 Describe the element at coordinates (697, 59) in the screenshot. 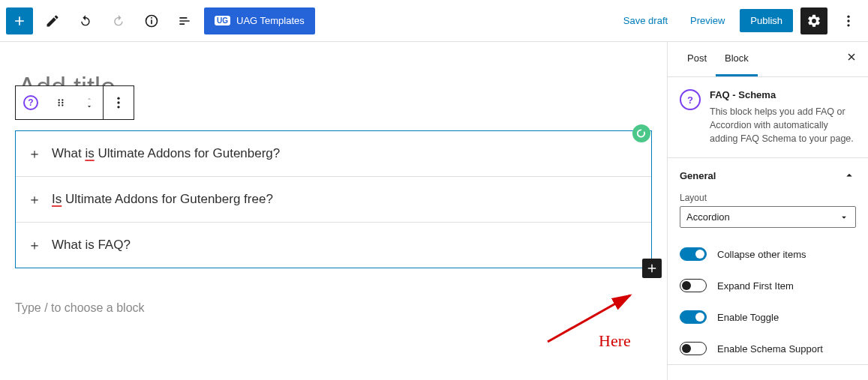

I see `tab-post: Post` at that location.